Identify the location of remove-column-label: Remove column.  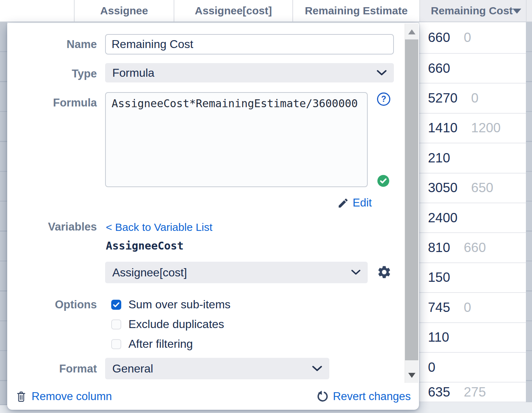
(72, 397).